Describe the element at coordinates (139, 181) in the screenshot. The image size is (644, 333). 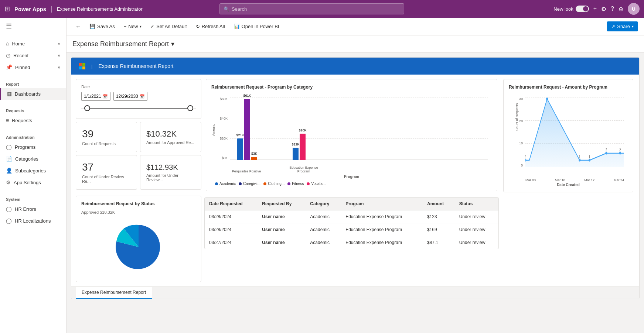
I see `left-column: Date 1/1/2021 📅 12/29/2030 📅` at that location.